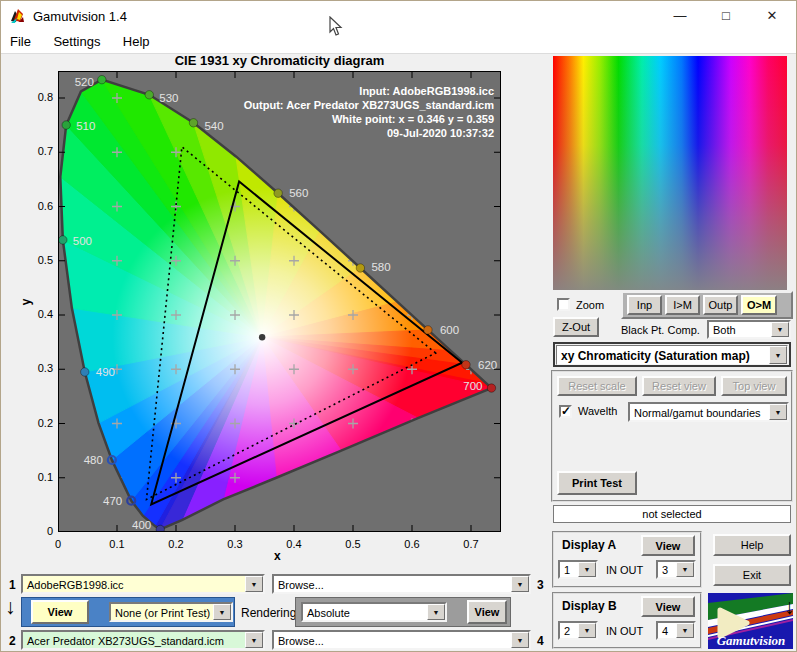 The height and width of the screenshot is (652, 797). What do you see at coordinates (450, 330) in the screenshot?
I see `wavelength-label: 600` at bounding box center [450, 330].